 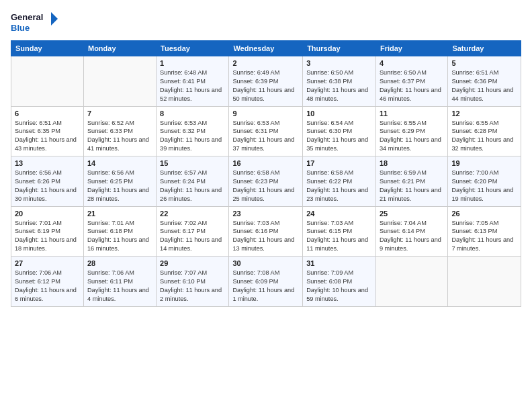 I want to click on day-detail: Sunrise: 6:56 AM Sunset: 6:26 PM Dayligh…, so click(x=47, y=186).